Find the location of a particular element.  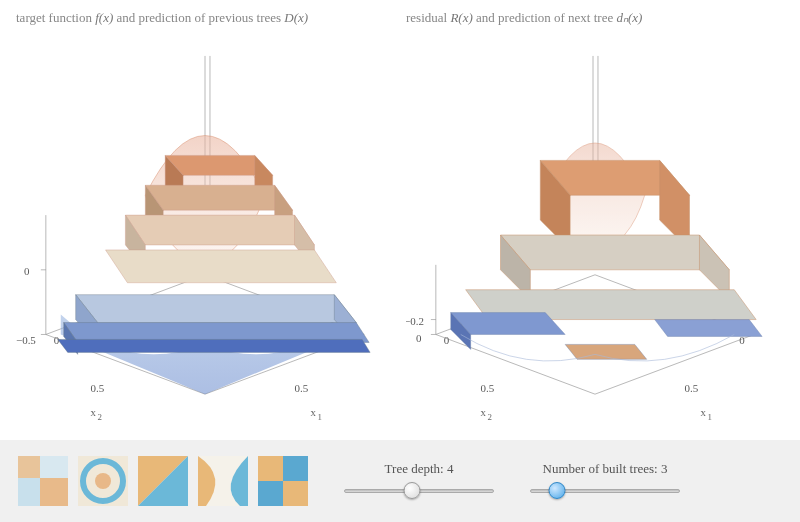

right-title-fn1: R(x) is located at coordinates (461, 18).